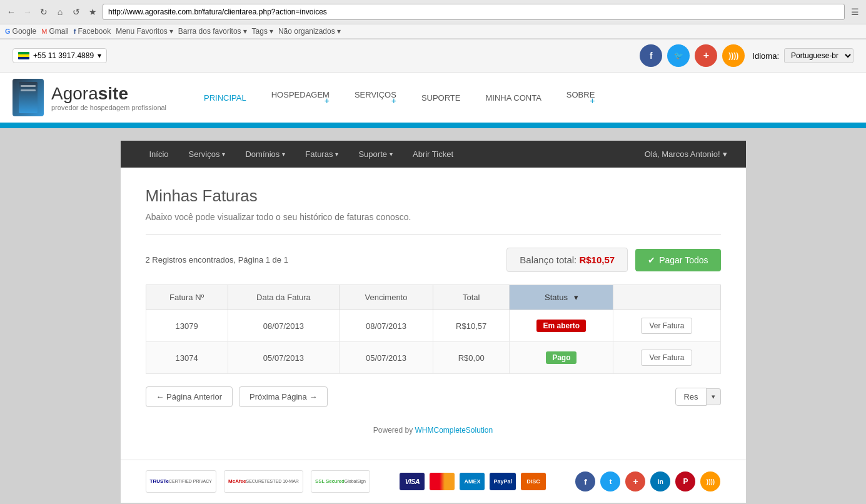 This screenshot has height=504, width=866. I want to click on nav-item-principal: PRINCIPAL, so click(225, 99).